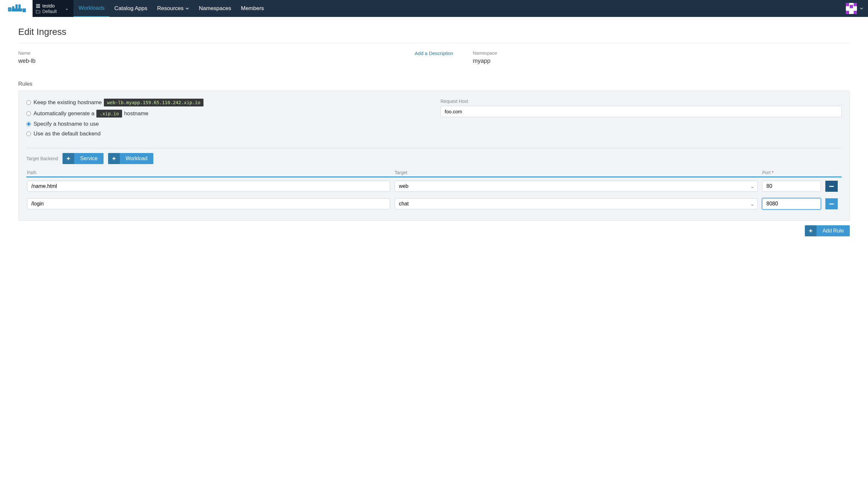  What do you see at coordinates (661, 61) in the screenshot?
I see `namespace-value: myapp` at bounding box center [661, 61].